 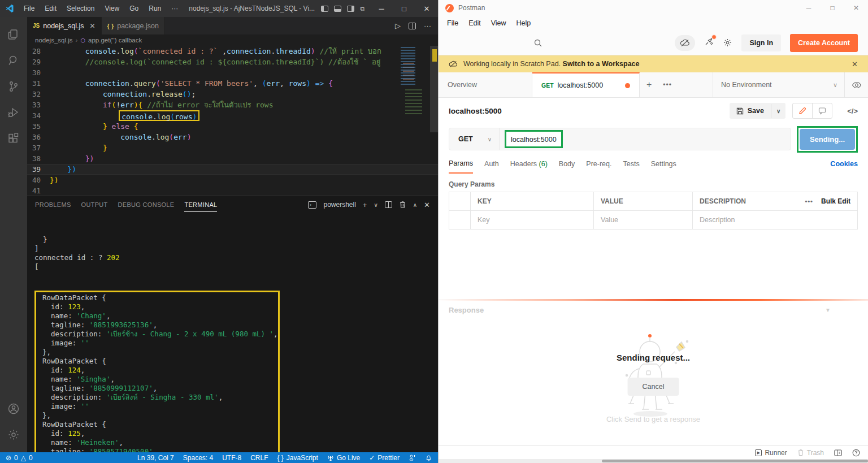 I want to click on feedback-person-icon, so click(x=413, y=458).